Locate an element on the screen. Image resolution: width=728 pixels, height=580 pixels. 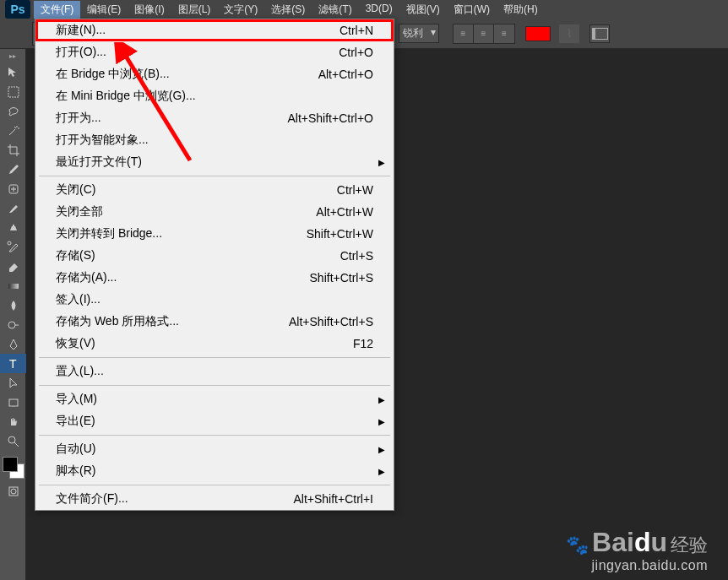
blur-tool is located at coordinates (14, 306).